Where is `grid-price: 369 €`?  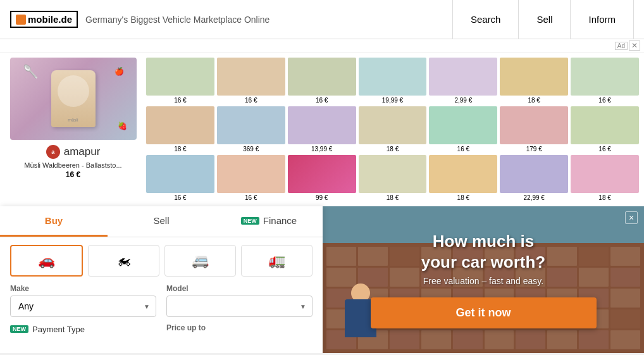 grid-price: 369 € is located at coordinates (251, 149).